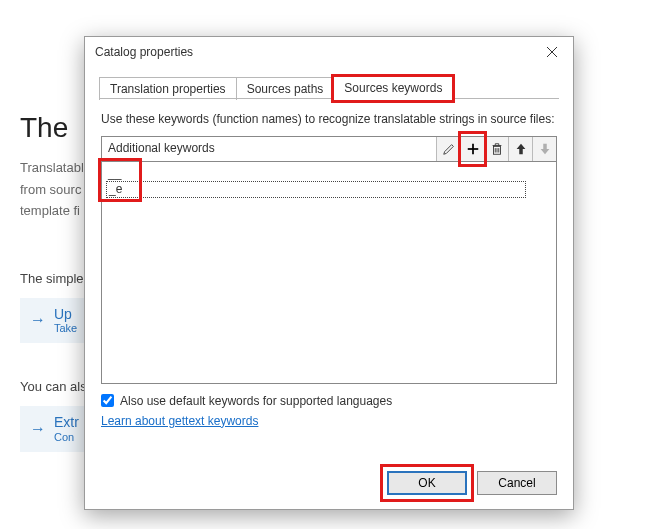 This screenshot has height=529, width=659. What do you see at coordinates (329, 401) in the screenshot?
I see `default-keywords-checkbox-row: Also use default keywords for supported …` at bounding box center [329, 401].